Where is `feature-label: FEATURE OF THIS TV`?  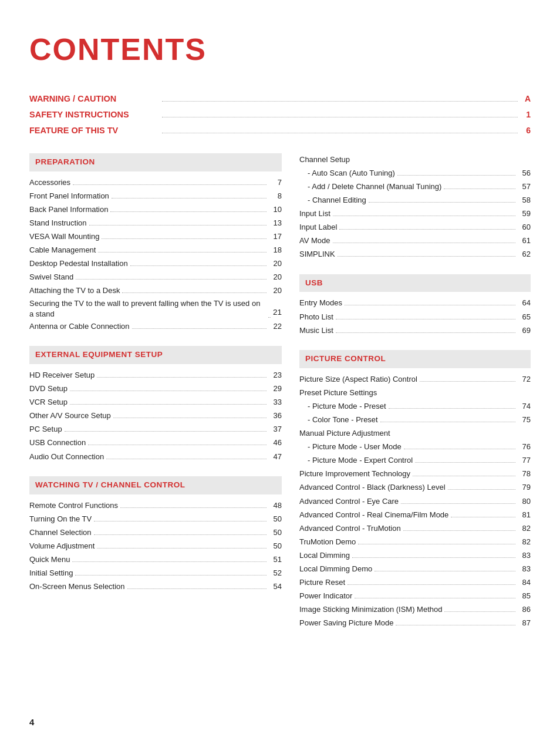
feature-label: FEATURE OF THIS TV is located at coordinates (94, 130).